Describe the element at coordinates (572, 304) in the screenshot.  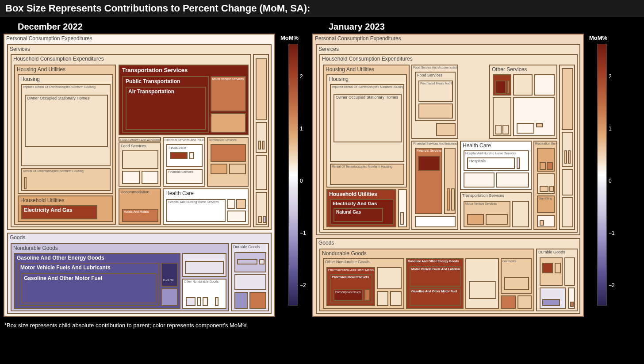
I see `jan-dur-c1` at that location.